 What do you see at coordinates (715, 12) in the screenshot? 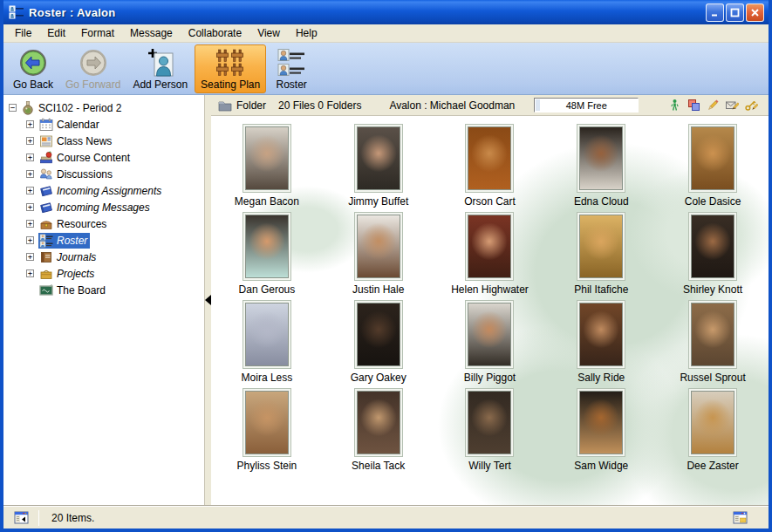
I see `minimize-button` at bounding box center [715, 12].